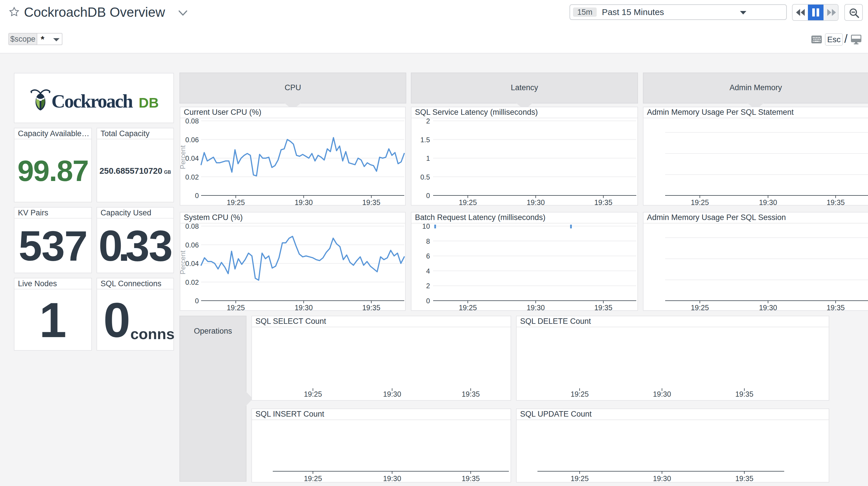 The width and height of the screenshot is (868, 486). I want to click on svg-text: 1.5, so click(425, 140).